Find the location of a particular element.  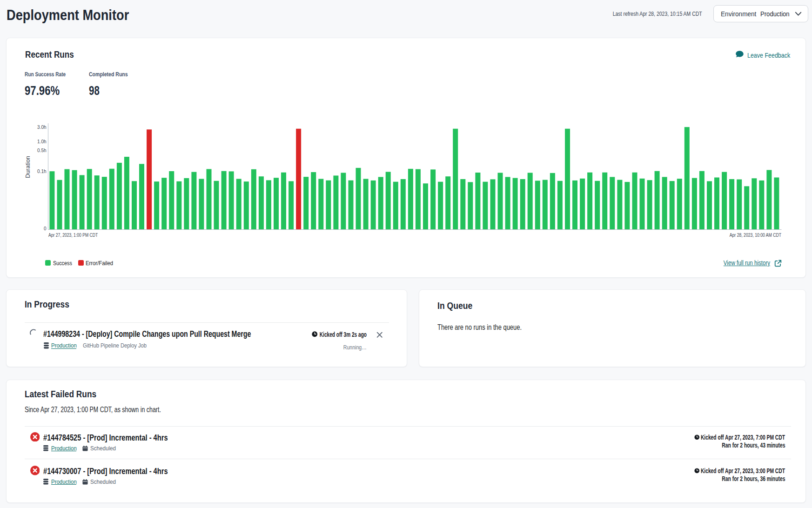

svg-text: 1.0h is located at coordinates (42, 141).